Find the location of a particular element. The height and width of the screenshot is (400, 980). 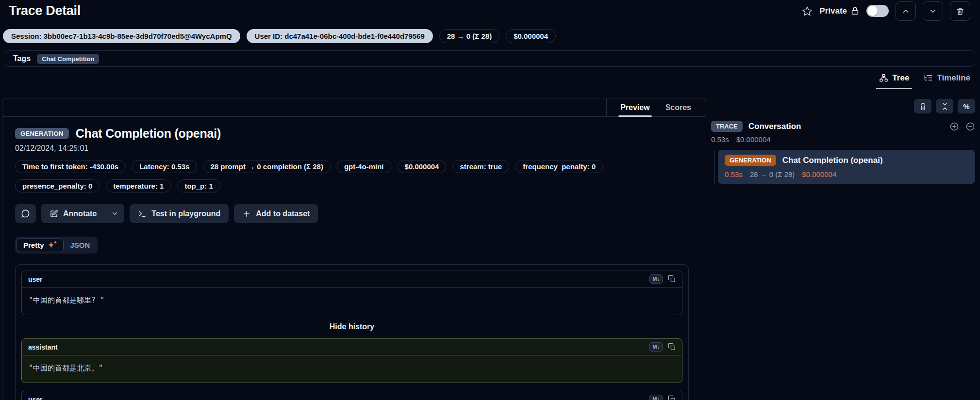

dataset-label: Add to dataset is located at coordinates (282, 214).